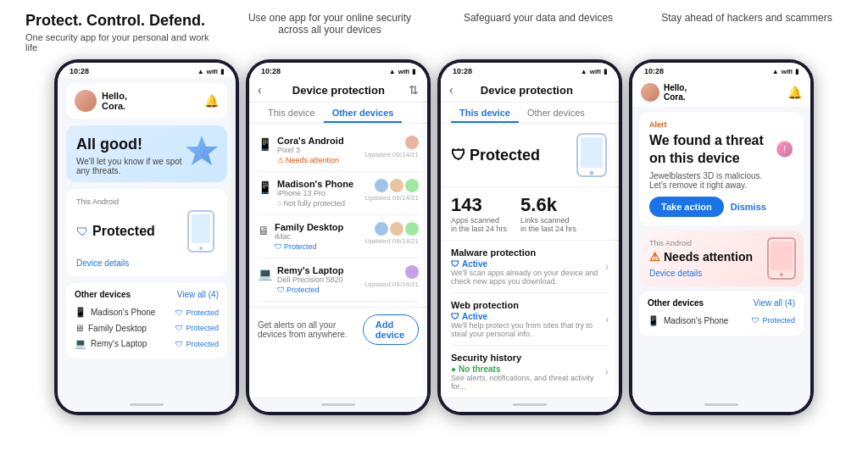 Image resolution: width=868 pixels, height=461 pixels. Describe the element at coordinates (309, 236) in the screenshot. I see `list-model-2: iMac` at that location.